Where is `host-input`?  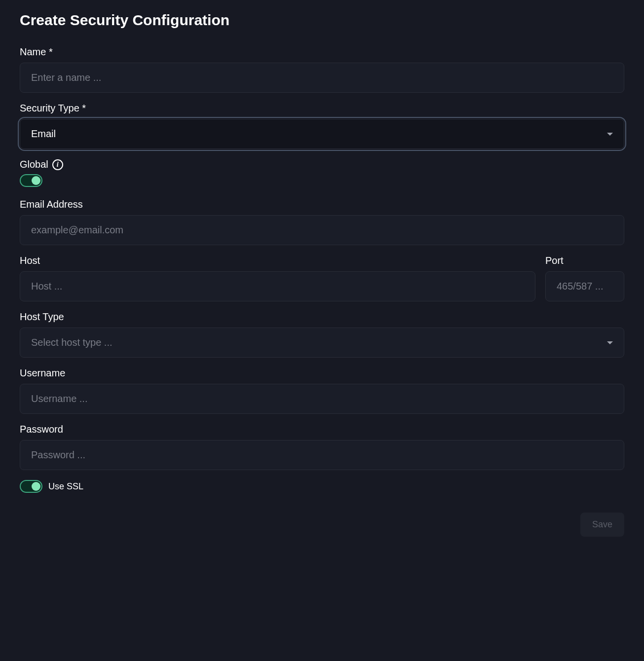
host-input is located at coordinates (277, 286).